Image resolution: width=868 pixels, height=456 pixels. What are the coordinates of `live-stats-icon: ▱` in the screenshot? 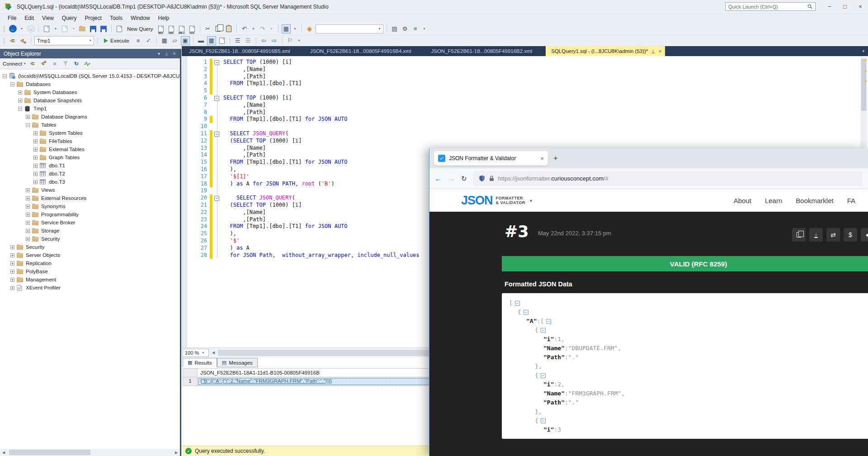 It's located at (175, 41).